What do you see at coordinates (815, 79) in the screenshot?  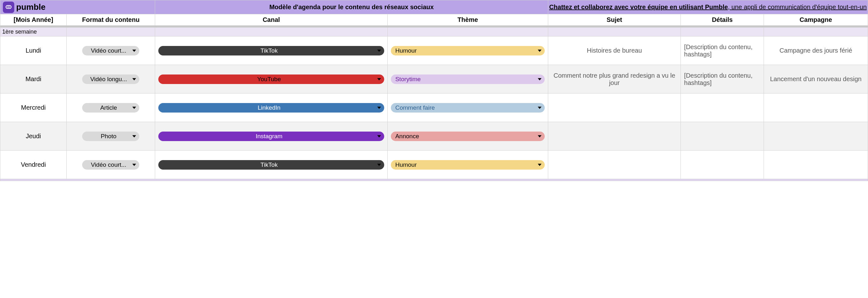 I see `campagne-cell: Lancement d'un nouveau design` at bounding box center [815, 79].